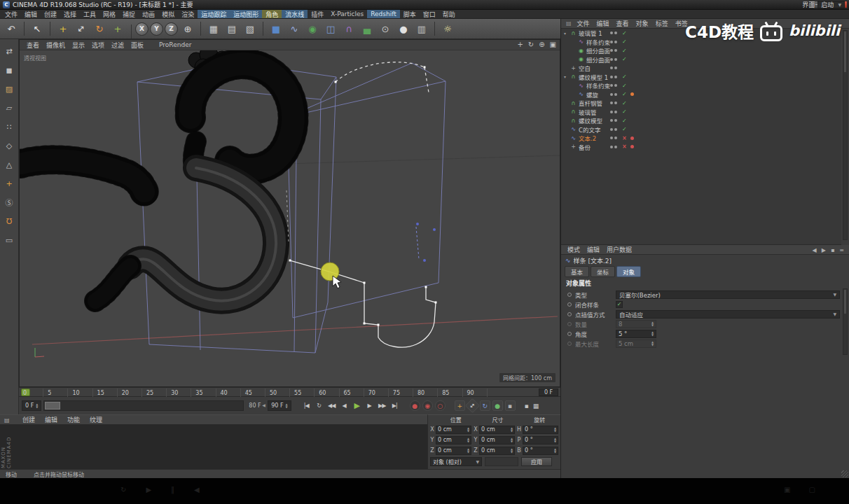 Image resolution: width=849 pixels, height=504 pixels. I want to click on attribute-section-header: 对象属性, so click(579, 283).